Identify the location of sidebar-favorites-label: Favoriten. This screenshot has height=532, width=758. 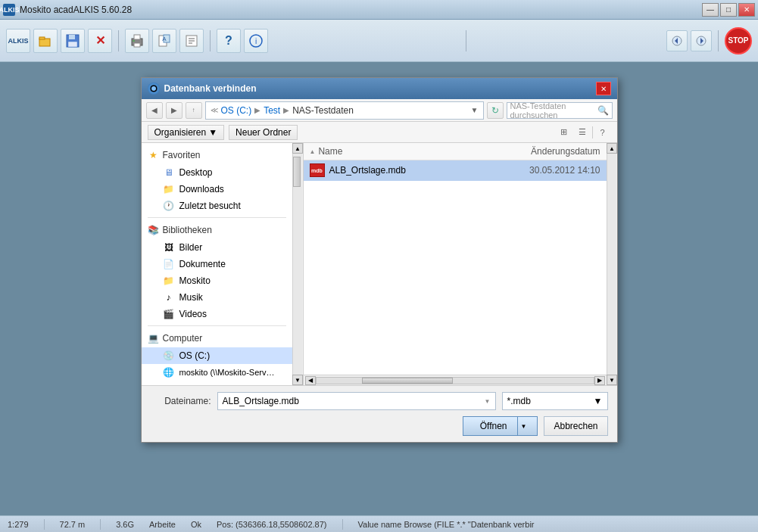
(182, 155).